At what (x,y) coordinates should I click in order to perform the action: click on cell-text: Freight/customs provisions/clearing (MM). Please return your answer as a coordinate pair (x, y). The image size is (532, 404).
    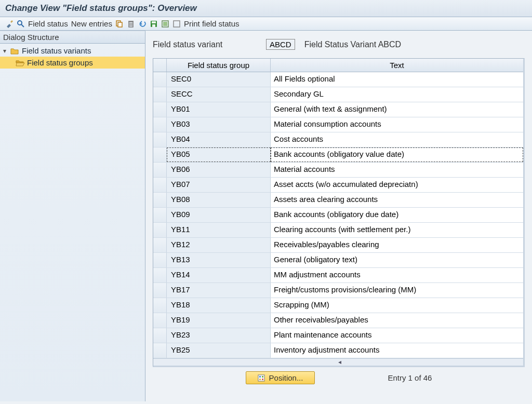
    Looking at the image, I should click on (397, 290).